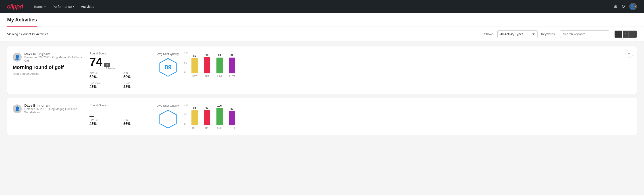 Image resolution: width=644 pixels, height=195 pixels. I want to click on grid-view-icon: ⁝, so click(626, 34).